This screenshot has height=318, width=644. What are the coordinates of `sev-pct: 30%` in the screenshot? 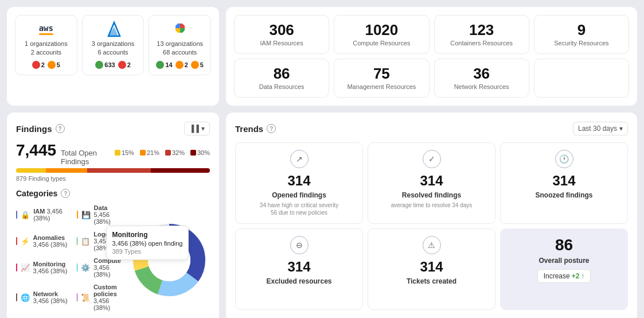 It's located at (204, 153).